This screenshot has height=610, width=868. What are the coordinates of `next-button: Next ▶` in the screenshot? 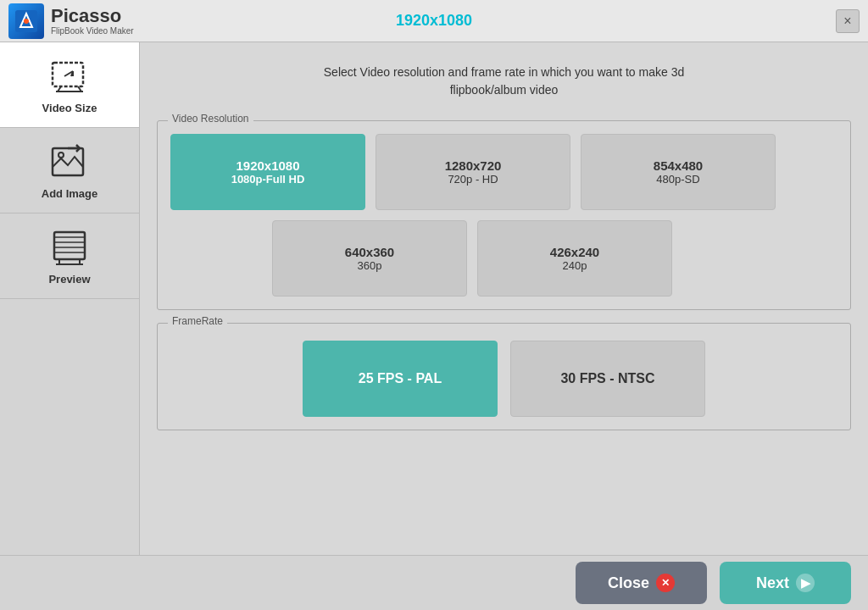 It's located at (785, 583).